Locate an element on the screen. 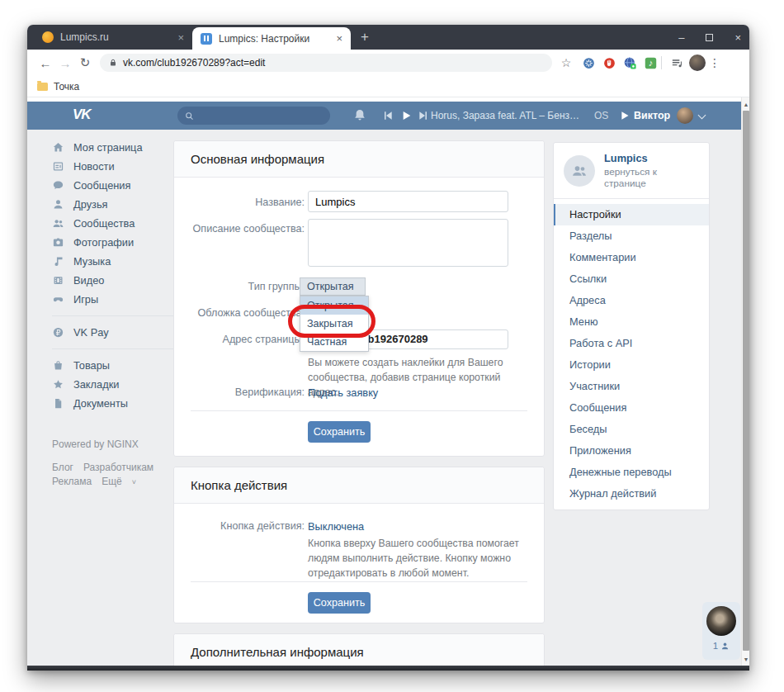 This screenshot has height=692, width=784. sidebar-item-bookmarks: Закладки is located at coordinates (114, 385).